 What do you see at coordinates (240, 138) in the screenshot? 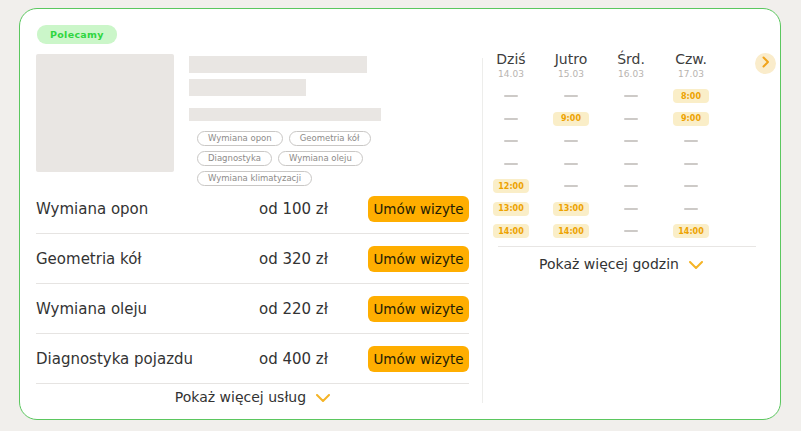
I see `service-tag: Wymiana opon` at bounding box center [240, 138].